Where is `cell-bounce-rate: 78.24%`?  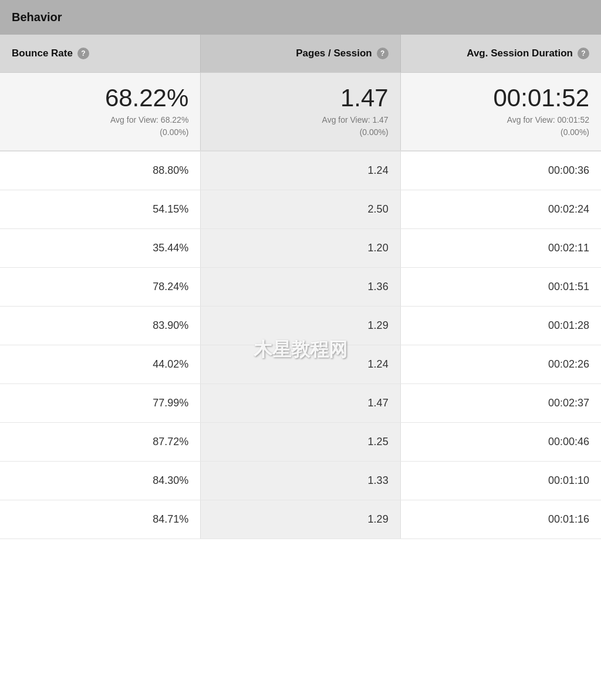 cell-bounce-rate: 78.24% is located at coordinates (100, 287).